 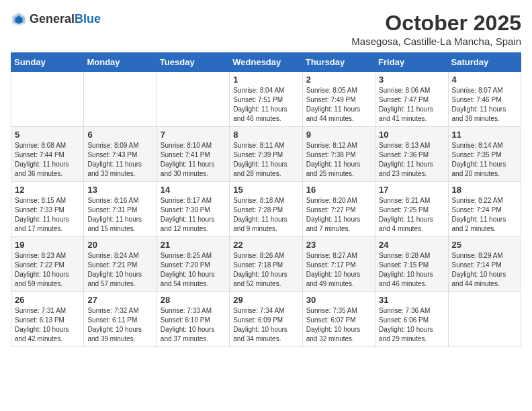 I want to click on calendar-week-row: 1Sunrise: 8:04 AM Sunset: 7:51 PM Daylig…, so click(x=266, y=99).